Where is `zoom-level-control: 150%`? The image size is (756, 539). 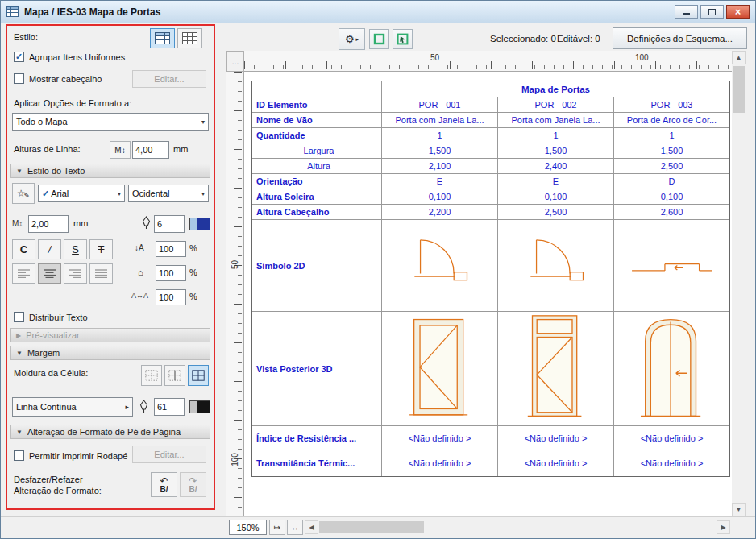 zoom-level-control: 150% is located at coordinates (248, 527).